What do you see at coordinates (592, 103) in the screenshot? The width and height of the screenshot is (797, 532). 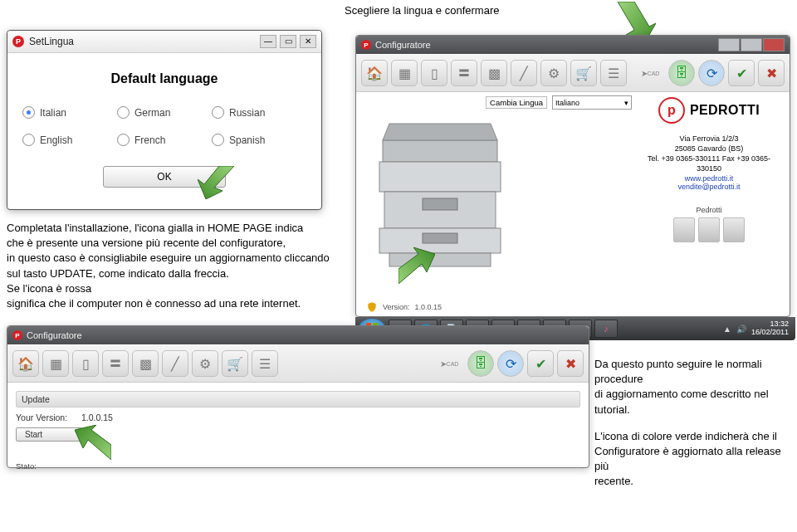 I see `cambia-lingua-select: Italiano ▾` at bounding box center [592, 103].